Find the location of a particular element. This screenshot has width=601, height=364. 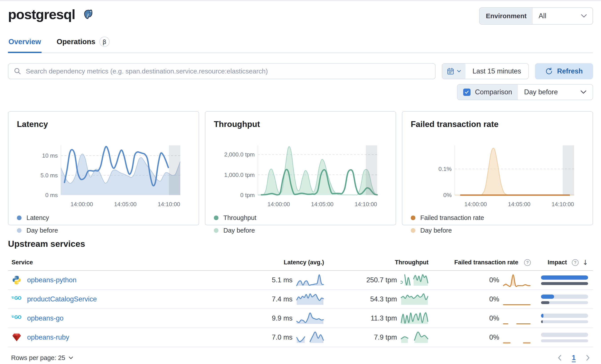

time-range-value: Last 15 minutes is located at coordinates (497, 71).